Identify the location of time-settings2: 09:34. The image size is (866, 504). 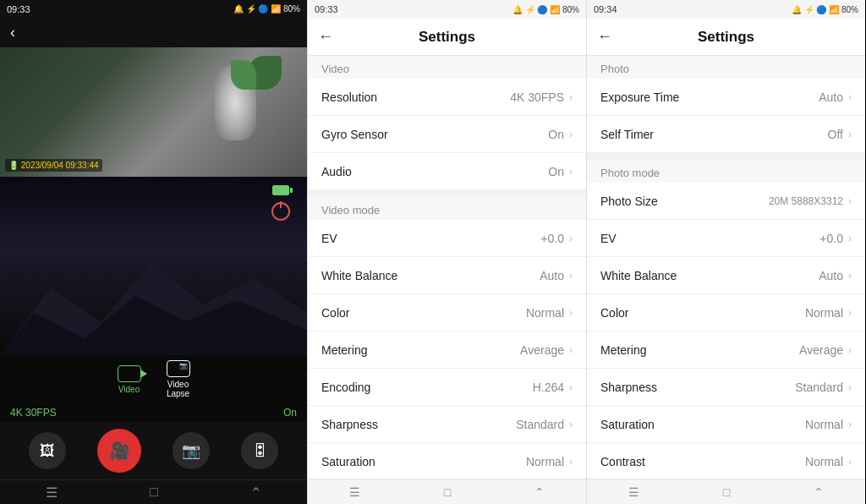
(606, 9).